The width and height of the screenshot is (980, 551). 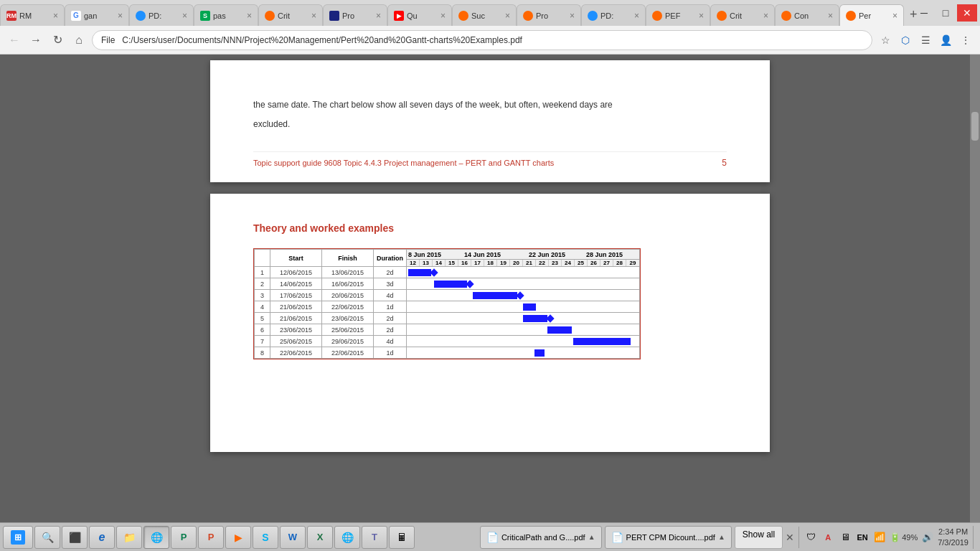 I want to click on date-num-12: 12, so click(x=413, y=263).